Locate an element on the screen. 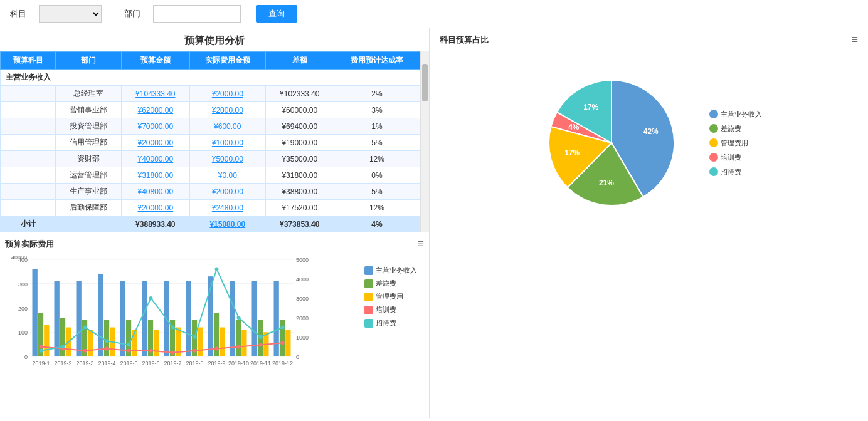  pie-menu-icon: ≡ is located at coordinates (854, 40).